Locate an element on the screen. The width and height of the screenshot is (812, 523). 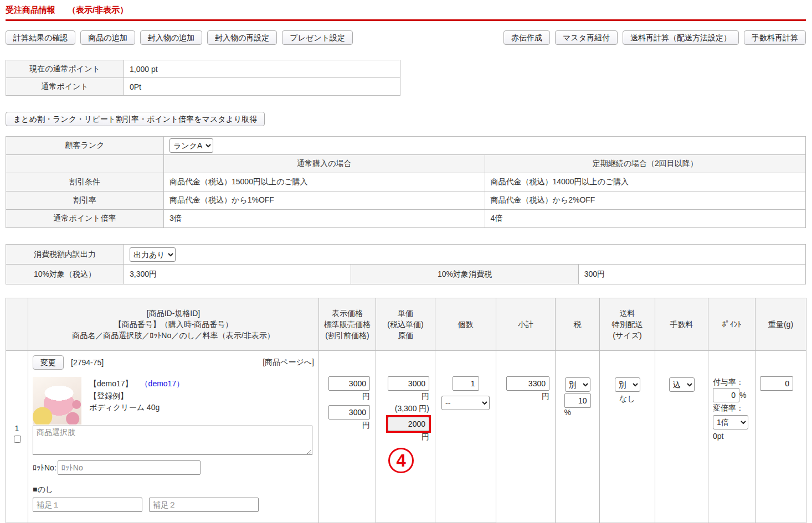
recalc-fee-button: 手数料再計算 is located at coordinates (775, 38).